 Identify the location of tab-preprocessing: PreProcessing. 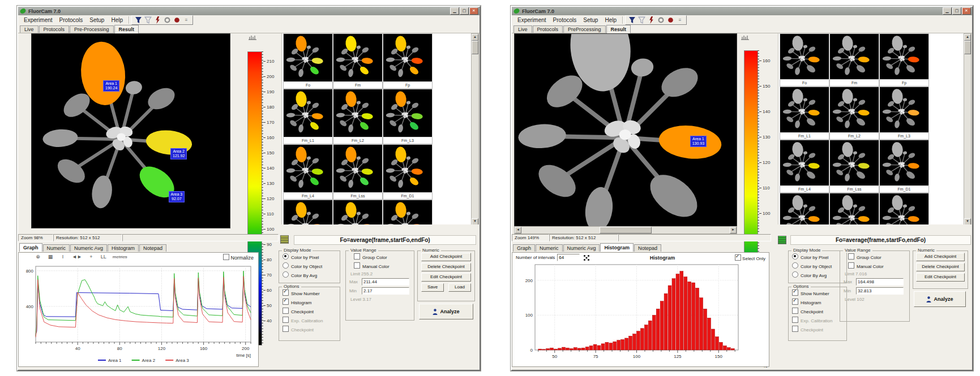
(584, 29).